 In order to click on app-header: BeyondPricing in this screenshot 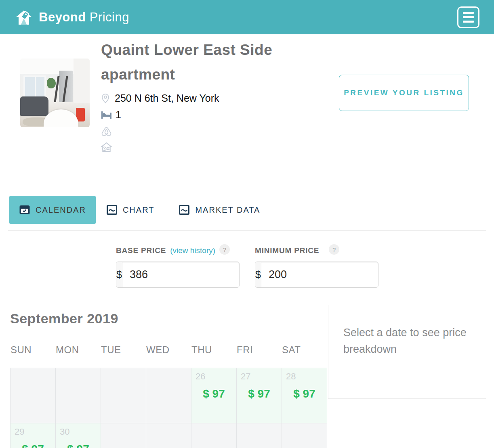, I will do `click(247, 17)`.